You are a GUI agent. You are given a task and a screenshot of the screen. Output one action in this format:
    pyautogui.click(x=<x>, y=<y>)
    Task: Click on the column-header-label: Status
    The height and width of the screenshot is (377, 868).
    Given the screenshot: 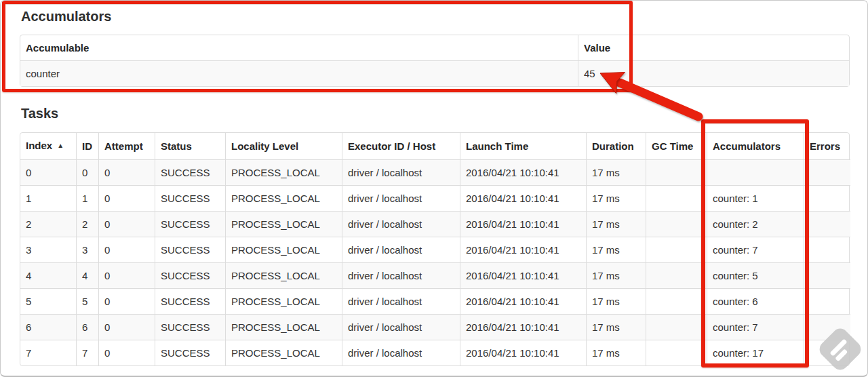 What is the action you would take?
    pyautogui.click(x=176, y=146)
    